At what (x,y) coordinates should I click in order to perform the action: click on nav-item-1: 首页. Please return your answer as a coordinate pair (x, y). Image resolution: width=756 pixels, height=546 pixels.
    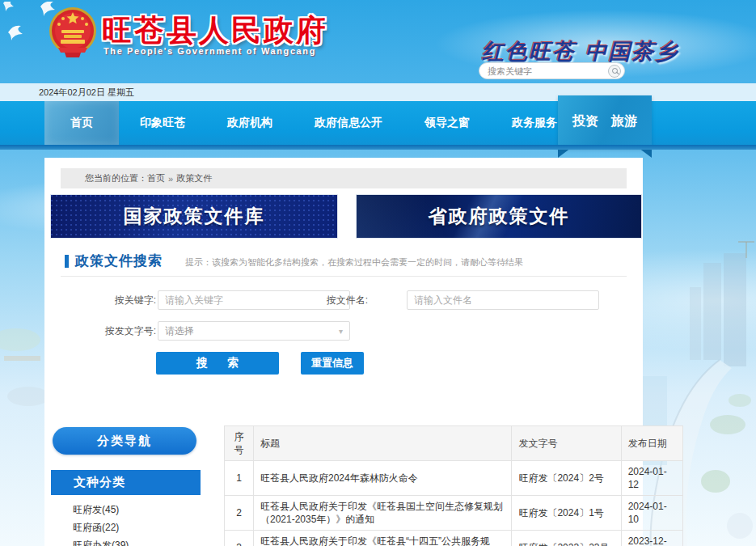
    Looking at the image, I should click on (82, 123).